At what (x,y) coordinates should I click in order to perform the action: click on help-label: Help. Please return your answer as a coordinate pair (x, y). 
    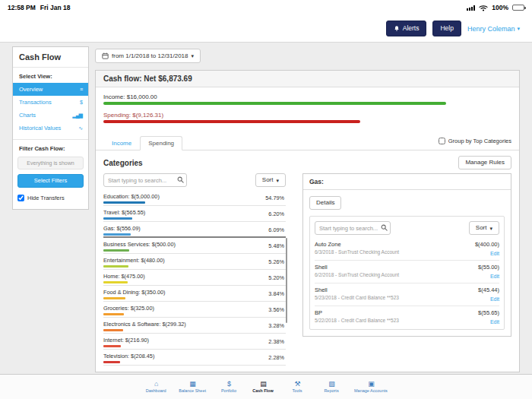
    Looking at the image, I should click on (447, 29).